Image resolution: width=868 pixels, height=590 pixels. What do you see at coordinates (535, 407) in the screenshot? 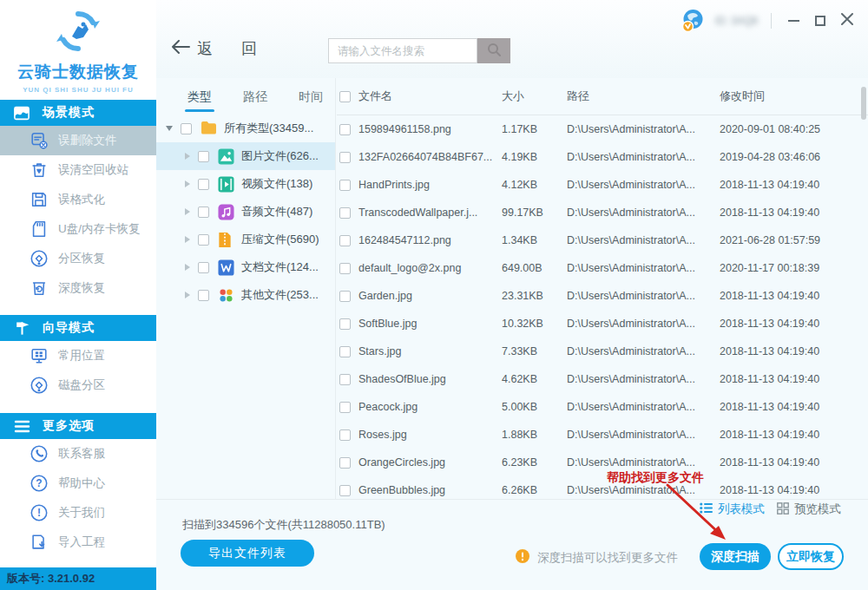
I see `cell-size: 5.00KB` at bounding box center [535, 407].